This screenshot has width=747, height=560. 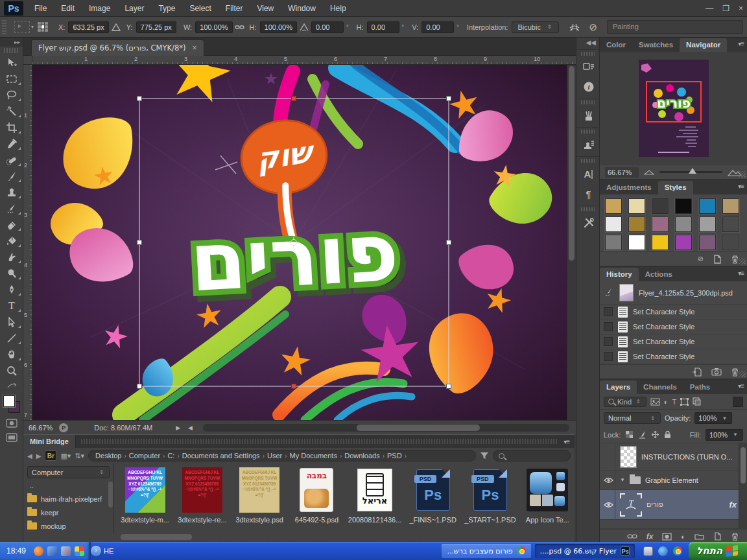 What do you see at coordinates (320, 441) in the screenshot?
I see `mini-bridge-grip` at bounding box center [320, 441].